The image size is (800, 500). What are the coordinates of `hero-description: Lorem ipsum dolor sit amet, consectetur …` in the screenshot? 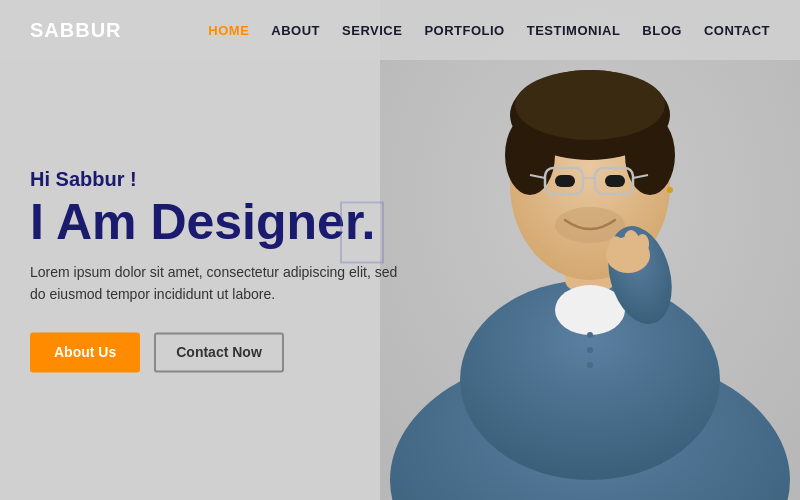 It's located at (215, 284).